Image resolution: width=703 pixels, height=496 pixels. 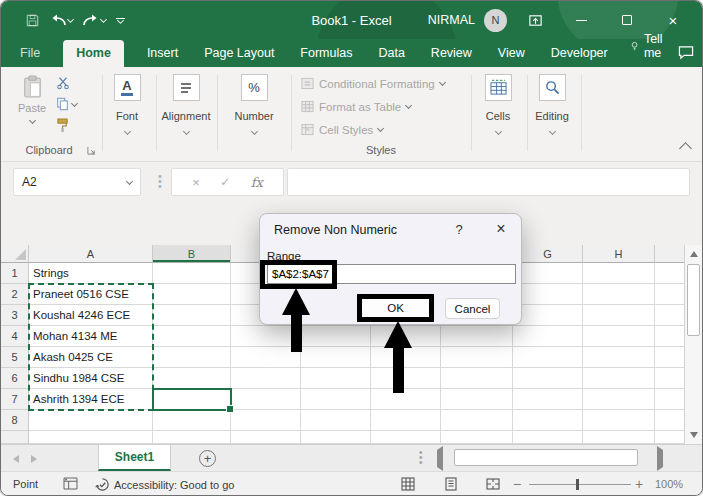 I want to click on ribbon-tab: Review, so click(x=452, y=54).